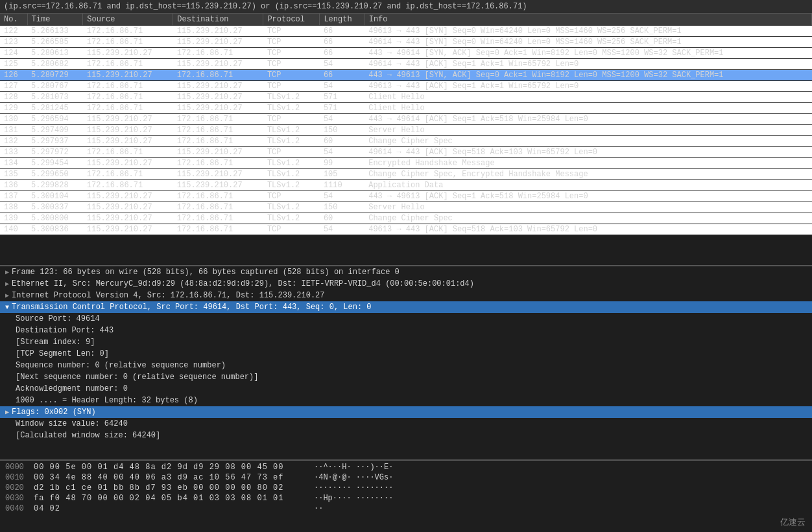 This screenshot has height=532, width=812. Describe the element at coordinates (588, 197) in the screenshot. I see `table-cell: 443 → 49613 [ACK] Seq=1 Ack=518 Win=2598…` at that location.